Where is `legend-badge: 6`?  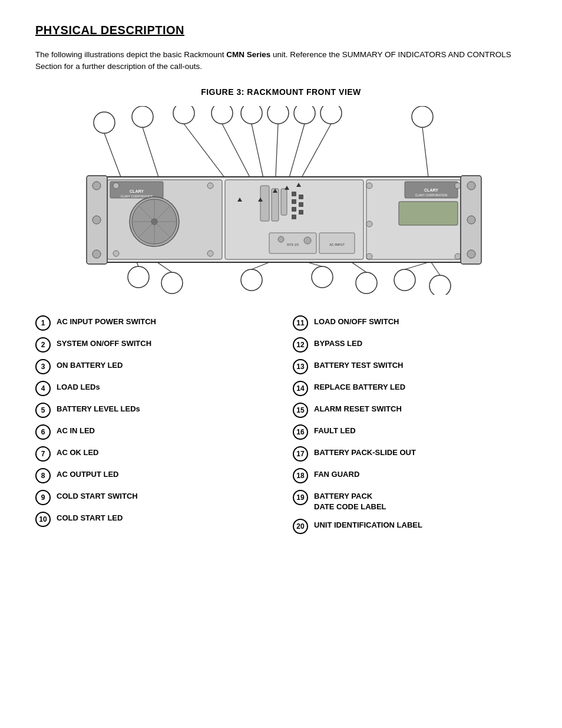
legend-badge: 6 is located at coordinates (43, 432).